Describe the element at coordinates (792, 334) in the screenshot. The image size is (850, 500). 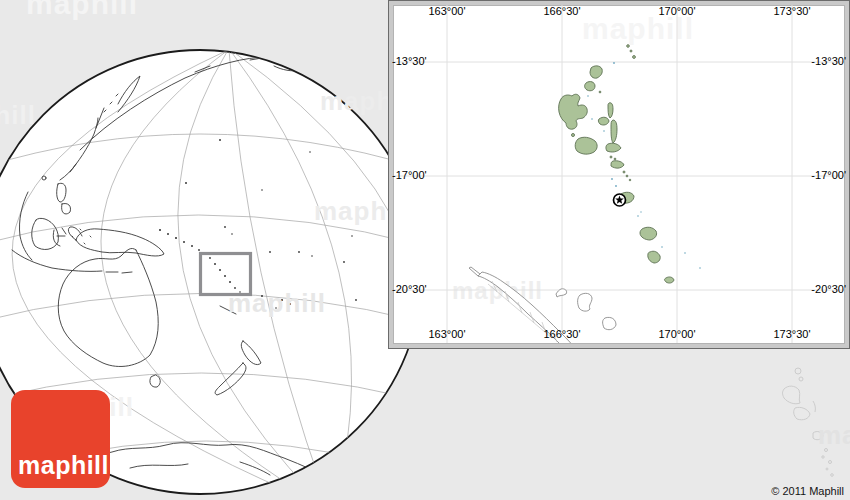
I see `lon-label-bottom: 173°30'` at that location.